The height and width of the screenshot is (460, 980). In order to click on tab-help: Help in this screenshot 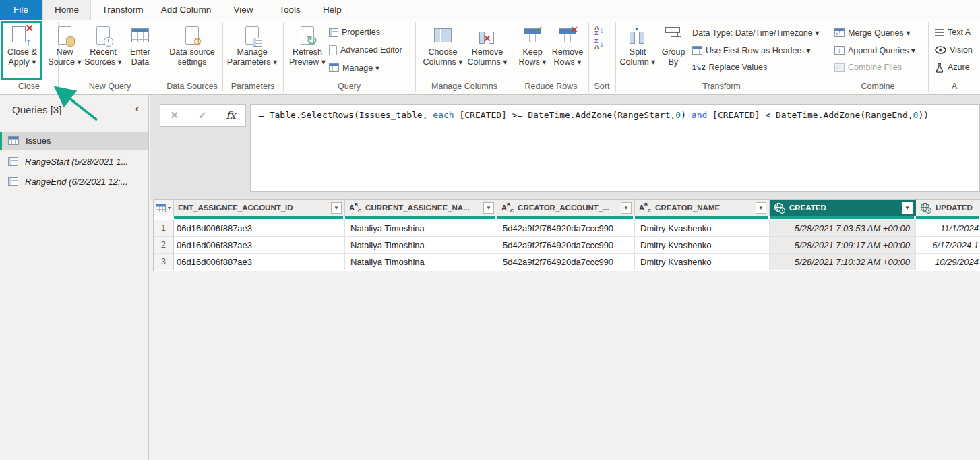, I will do `click(332, 9)`.